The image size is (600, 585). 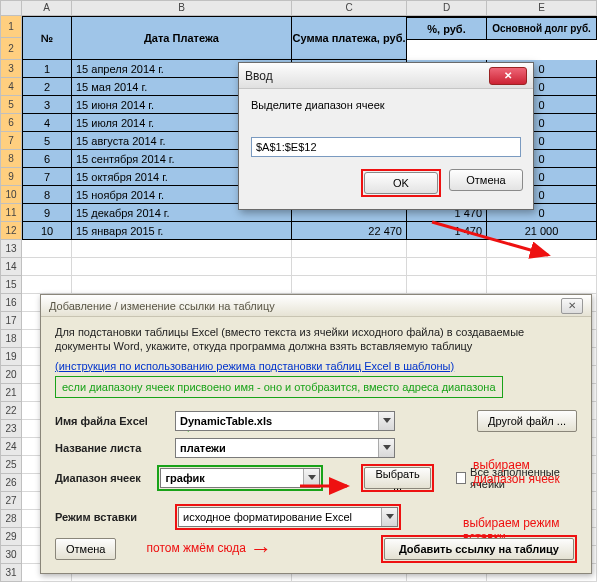 What do you see at coordinates (254, 366) in the screenshot?
I see `help-link: (инструкция по использованию режима подс…` at bounding box center [254, 366].